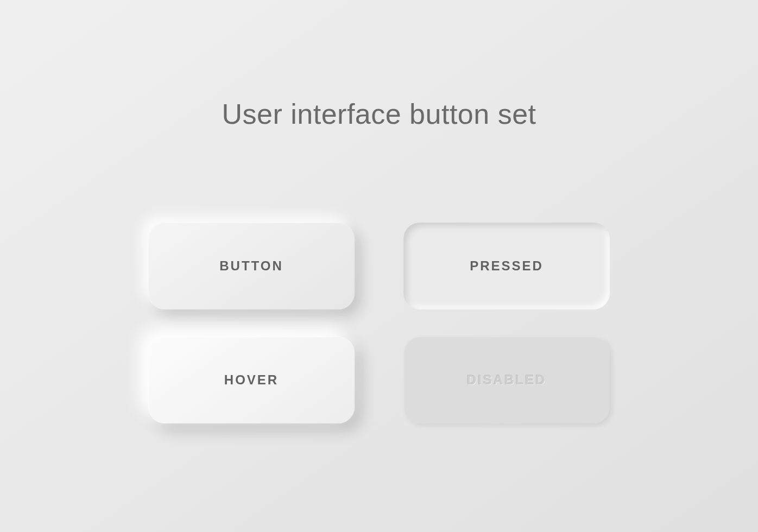 This screenshot has width=758, height=532. Describe the element at coordinates (251, 266) in the screenshot. I see `default-button: BUTTON` at that location.